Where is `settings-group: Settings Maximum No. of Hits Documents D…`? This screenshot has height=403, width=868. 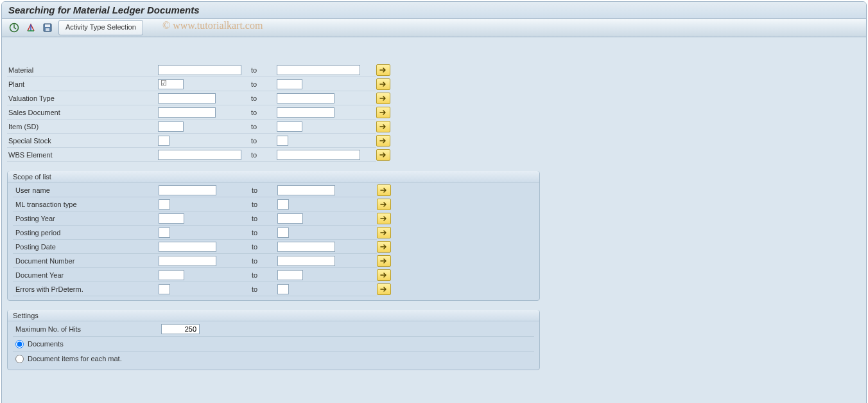 settings-group: Settings Maximum No. of Hits Documents D… is located at coordinates (273, 340).